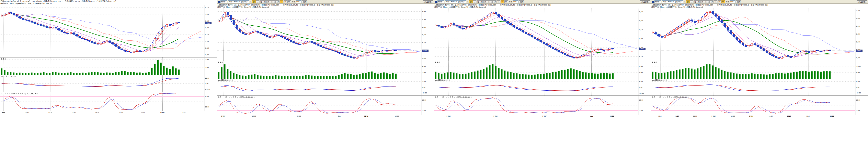 Image resolution: width=868 pixels, height=156 pixels. Describe the element at coordinates (207, 96) in the screenshot. I see `y-tick-label: 80.00` at that location.